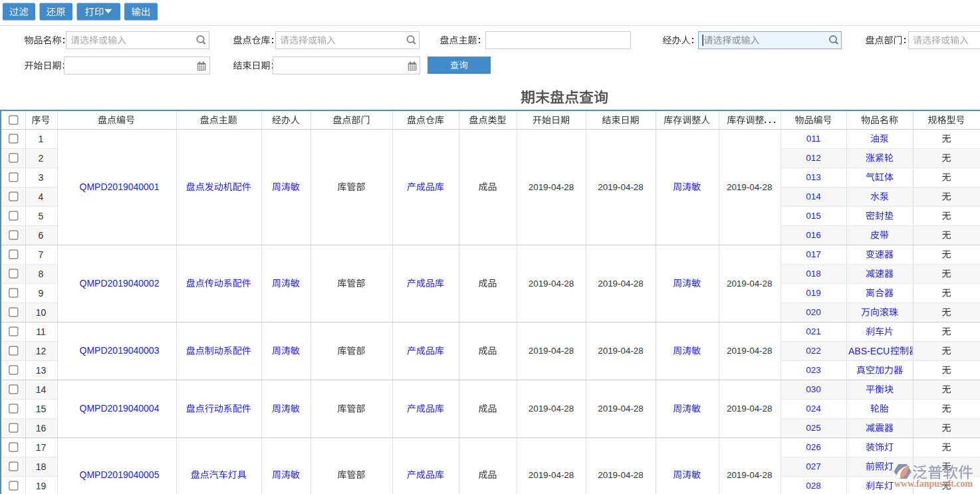  What do you see at coordinates (813, 235) in the screenshot?
I see `svg-text: 016` at bounding box center [813, 235].